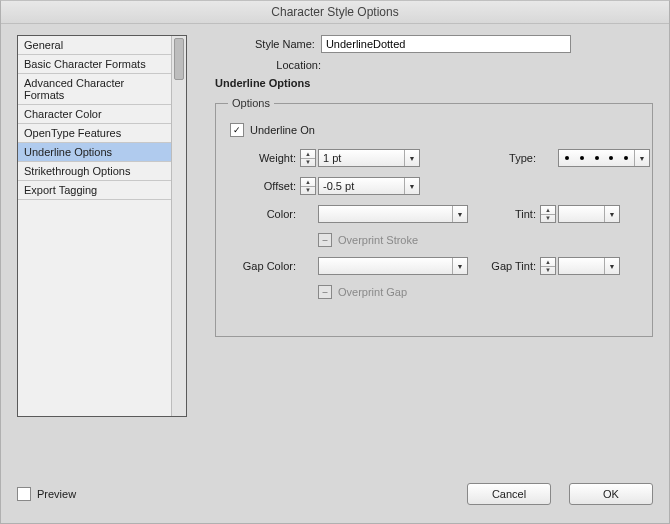  Describe the element at coordinates (369, 186) in the screenshot. I see `offset-combo: -0.5 pt ▼` at that location.